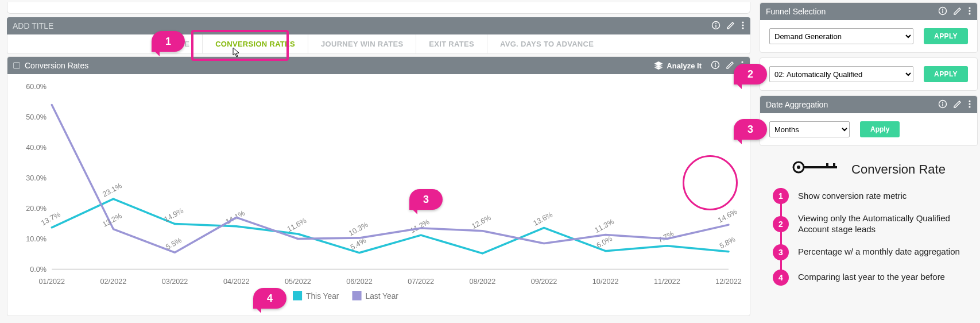  Describe the element at coordinates (359, 26) in the screenshot. I see `title-placeholder: ADD TITLE` at that location.